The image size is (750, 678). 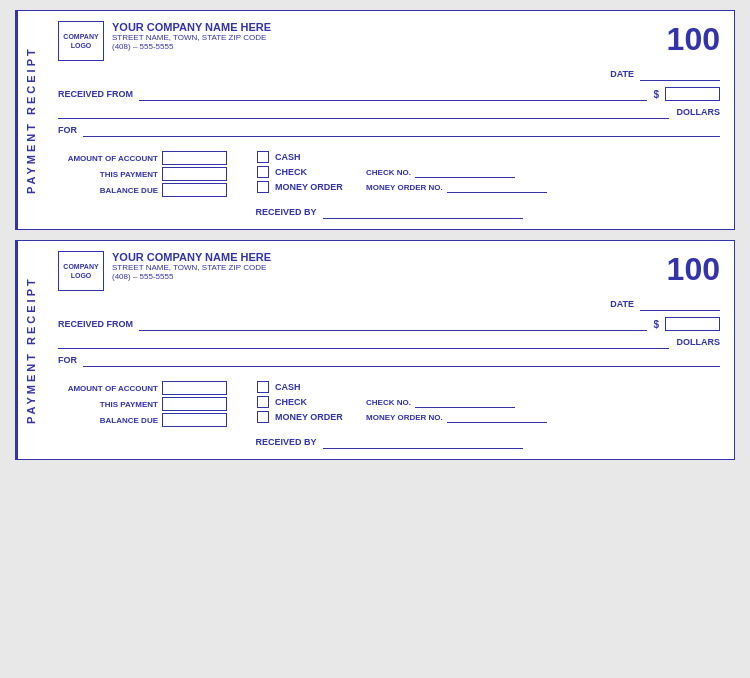 I want to click on company-logo-2: COMPANY LOGO, so click(x=81, y=271).